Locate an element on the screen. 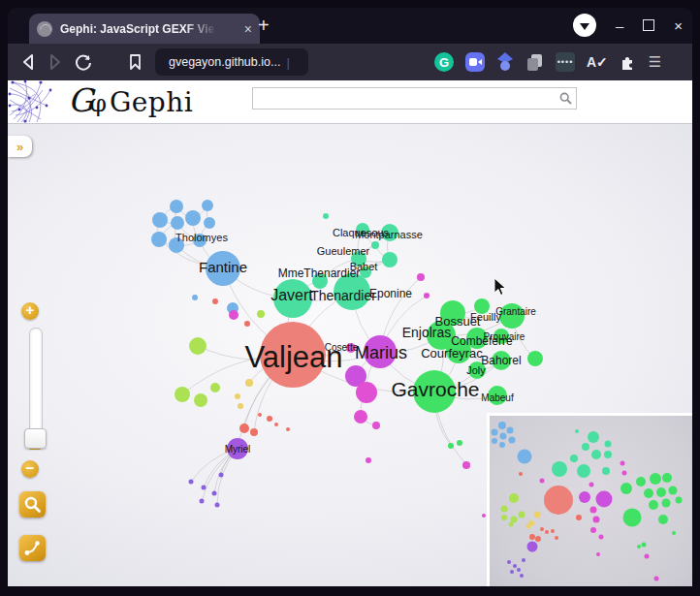 This screenshot has height=596, width=700. gephi-logo: G φ Gephi is located at coordinates (130, 101).